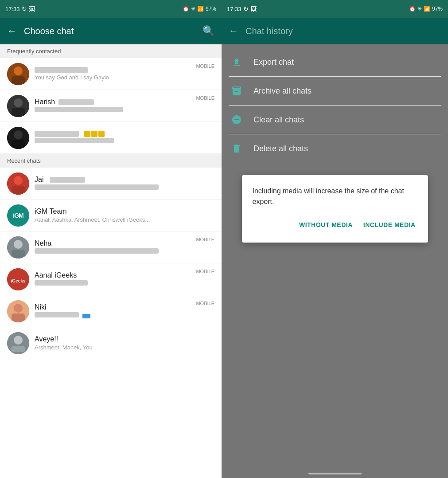 The height and width of the screenshot is (478, 448). Describe the element at coordinates (56, 275) in the screenshot. I see `contact-name-text: Aanal iGeeks` at that location.